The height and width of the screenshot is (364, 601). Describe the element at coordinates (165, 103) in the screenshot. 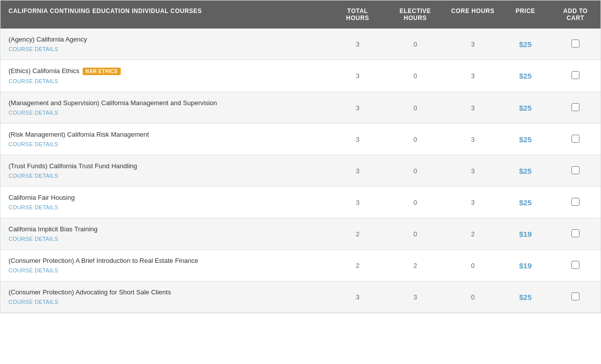

I see `course-name: (Management and Supervision) California …` at that location.